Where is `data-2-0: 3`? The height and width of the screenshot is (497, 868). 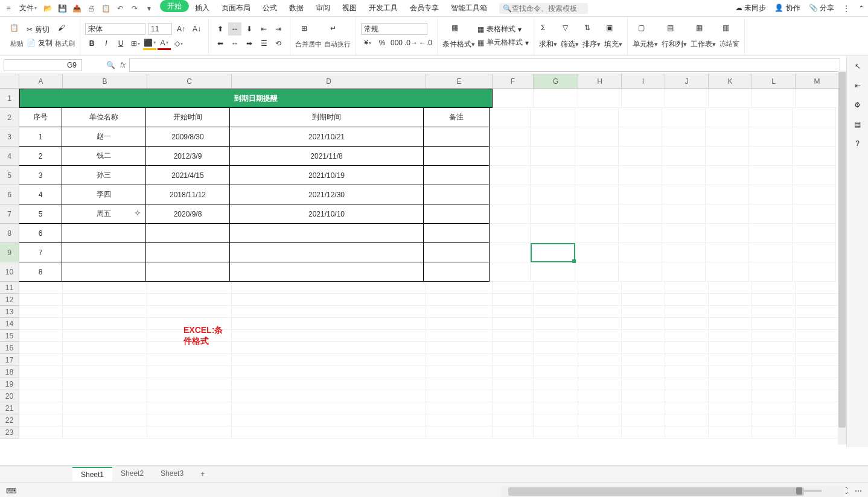
data-2-0: 3 is located at coordinates (40, 175).